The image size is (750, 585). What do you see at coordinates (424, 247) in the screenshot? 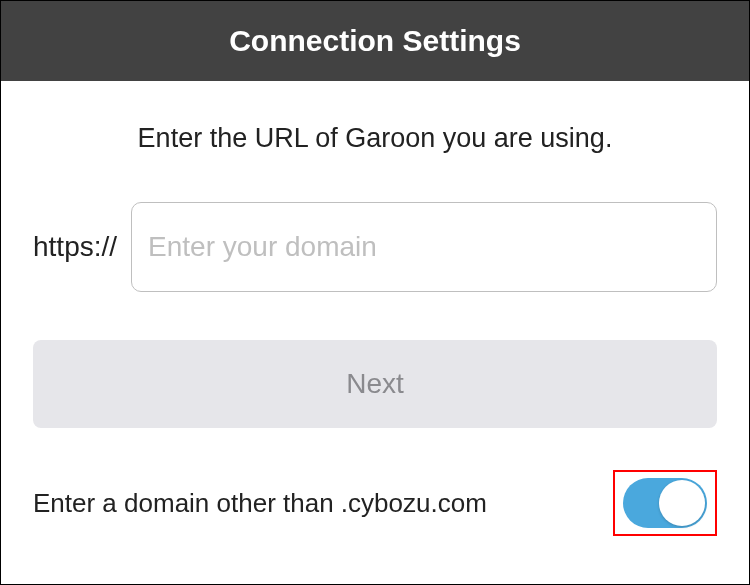
I see `domain-input` at bounding box center [424, 247].